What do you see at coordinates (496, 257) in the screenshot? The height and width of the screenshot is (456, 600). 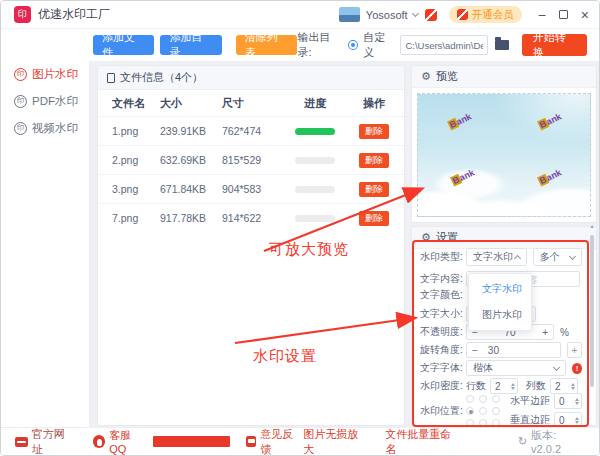 I see `watermark-type-select: 文字水印` at bounding box center [496, 257].